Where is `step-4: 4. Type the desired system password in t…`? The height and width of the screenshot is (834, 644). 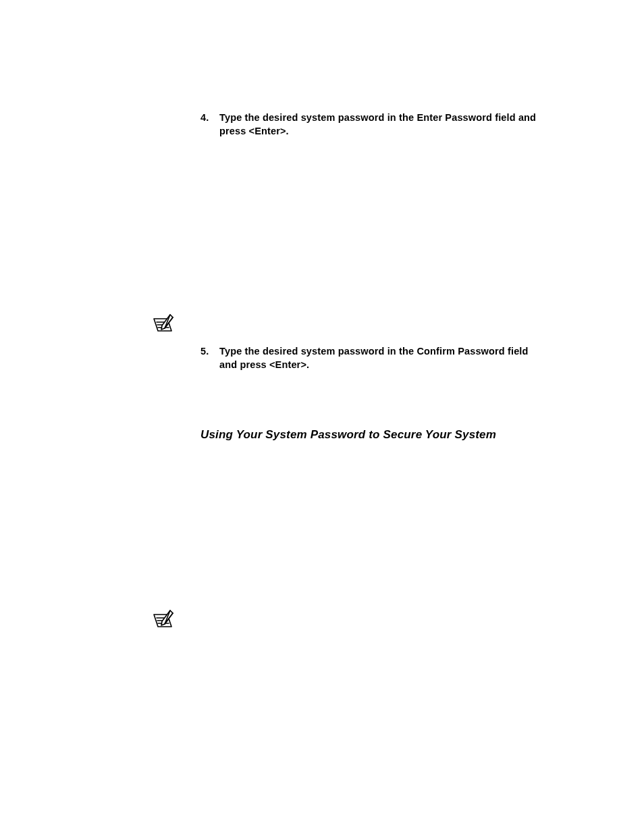 step-4: 4. Type the desired system password in t… is located at coordinates (373, 124).